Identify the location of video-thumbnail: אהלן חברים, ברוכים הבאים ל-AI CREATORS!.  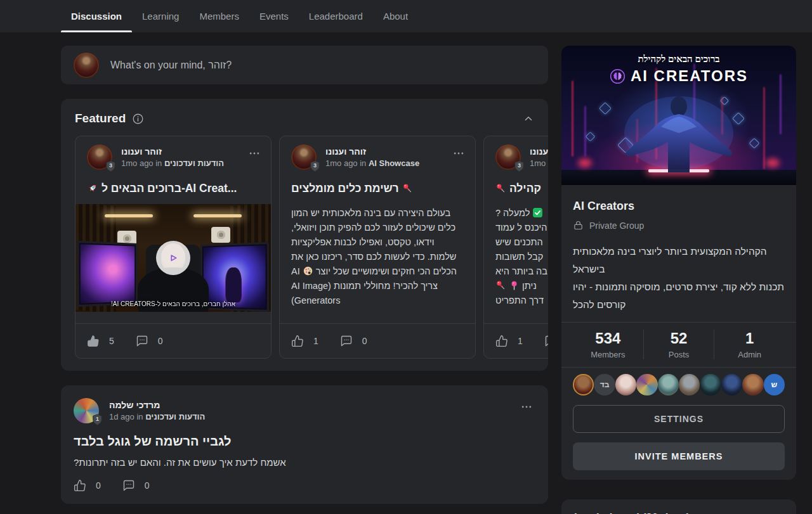
(173, 258).